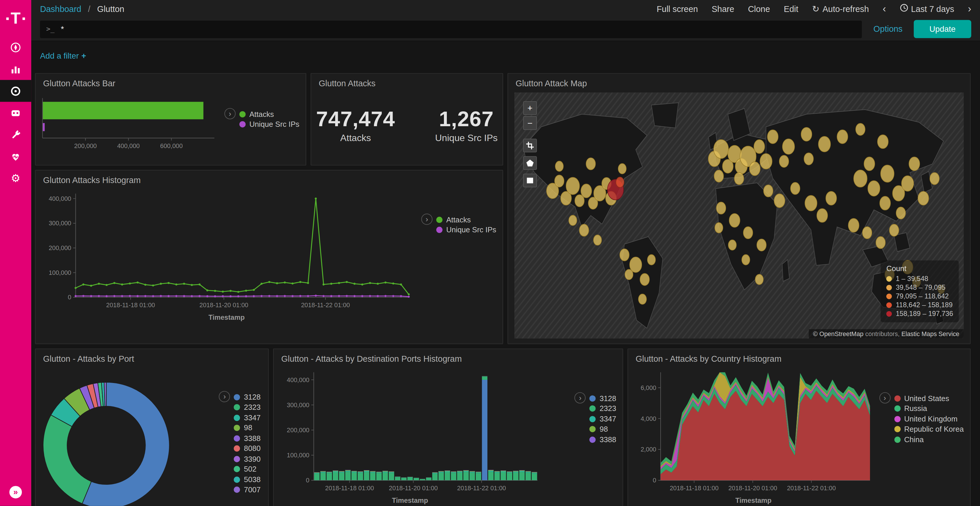  I want to click on query-prompt-icon: >_, so click(50, 29).